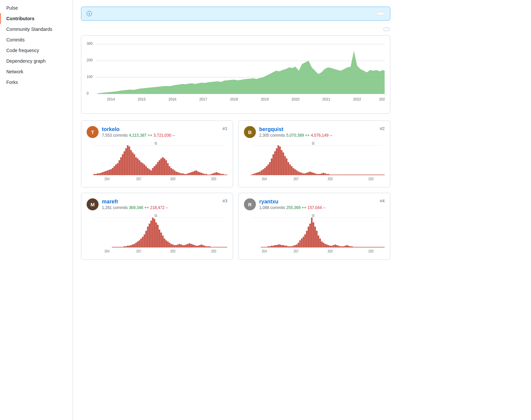 The height and width of the screenshot is (420, 531). I want to click on contributor-stats-3: 1,281 commits 369,346 ++ 218,472 --, so click(135, 208).